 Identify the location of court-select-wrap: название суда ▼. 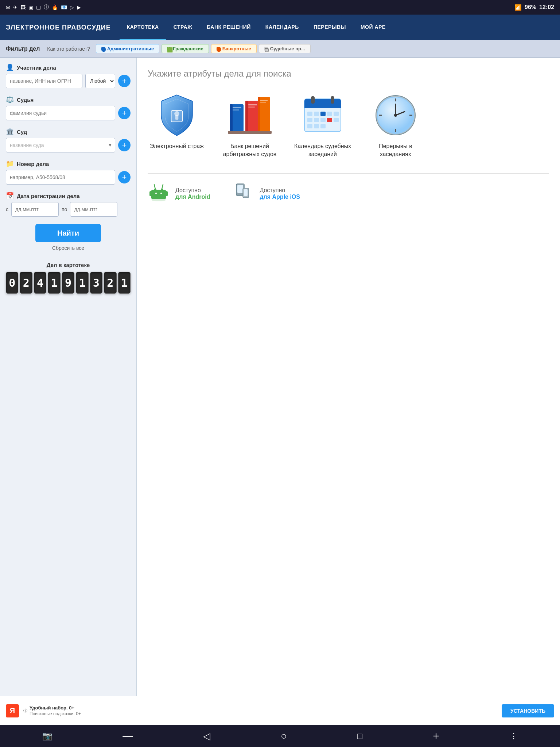
(61, 145).